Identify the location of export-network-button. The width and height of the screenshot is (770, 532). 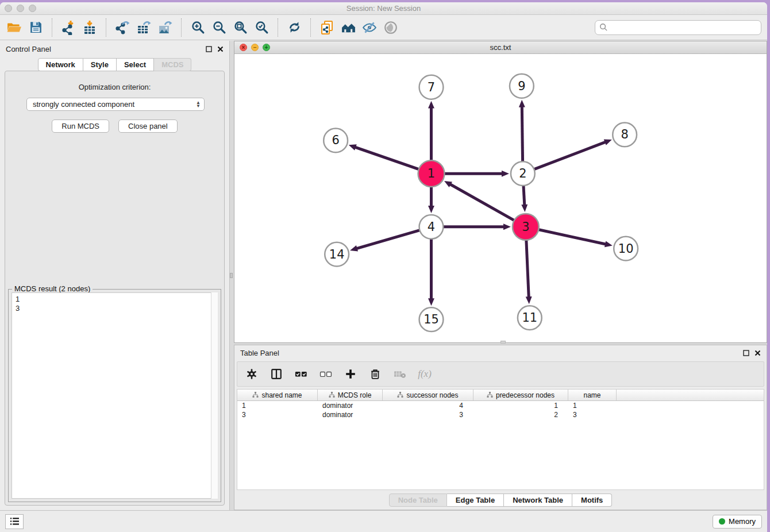
(122, 28).